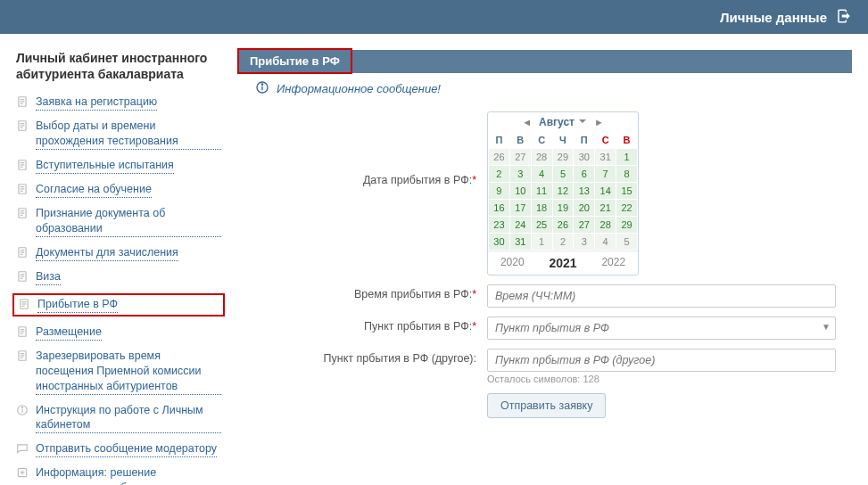 The image size is (868, 485). I want to click on sidebar-link: Отправить сообщение модератору, so click(127, 449).